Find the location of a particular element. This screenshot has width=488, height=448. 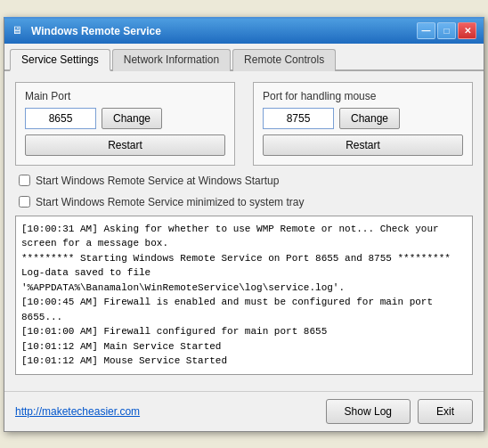

startup-checkbox is located at coordinates (25, 180).